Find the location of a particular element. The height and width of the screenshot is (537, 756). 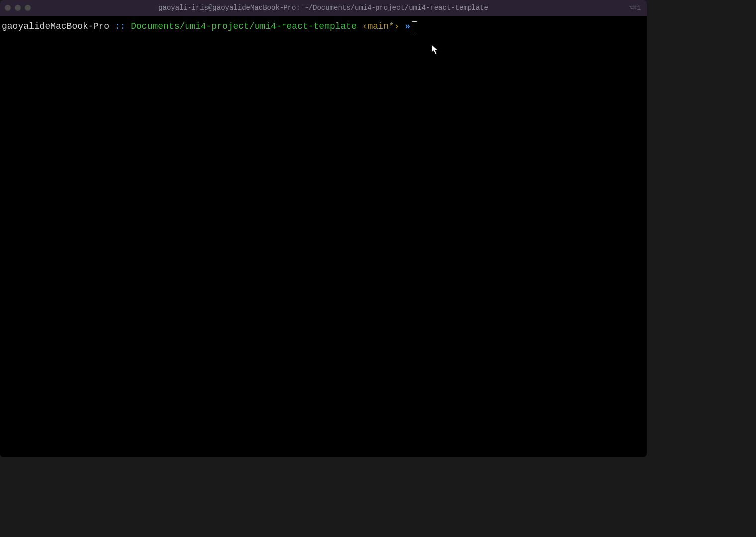

git-branch: main* is located at coordinates (381, 27).